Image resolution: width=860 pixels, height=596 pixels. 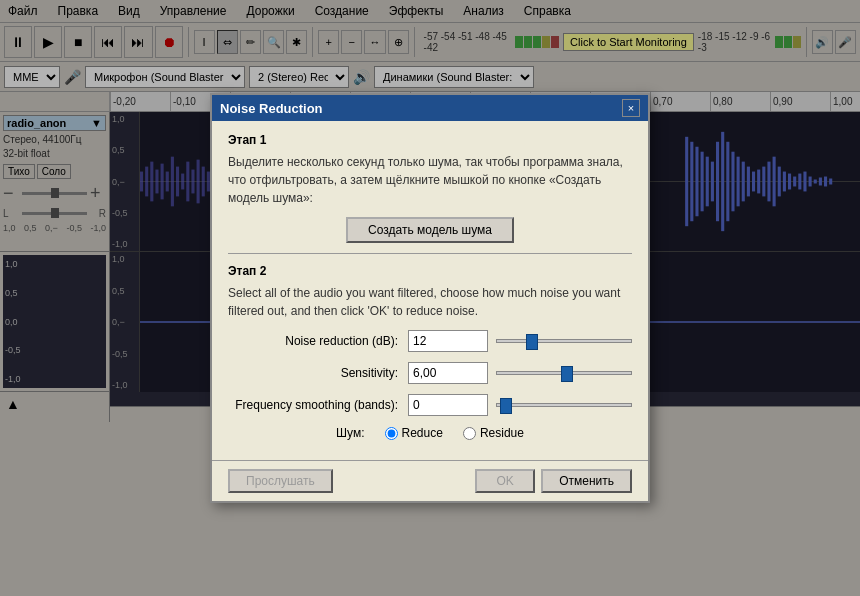 I want to click on sensitivity-thumb, so click(x=567, y=374).